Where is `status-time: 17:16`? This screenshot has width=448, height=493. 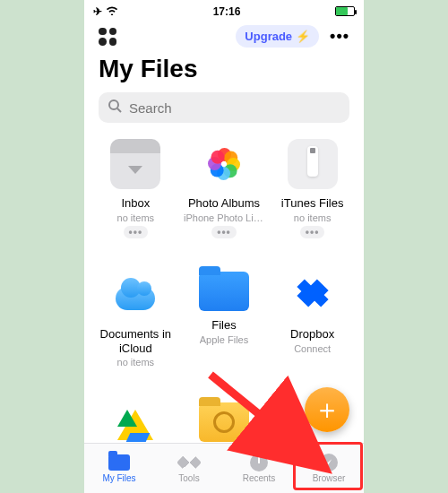
status-time: 17:16 is located at coordinates (228, 12).